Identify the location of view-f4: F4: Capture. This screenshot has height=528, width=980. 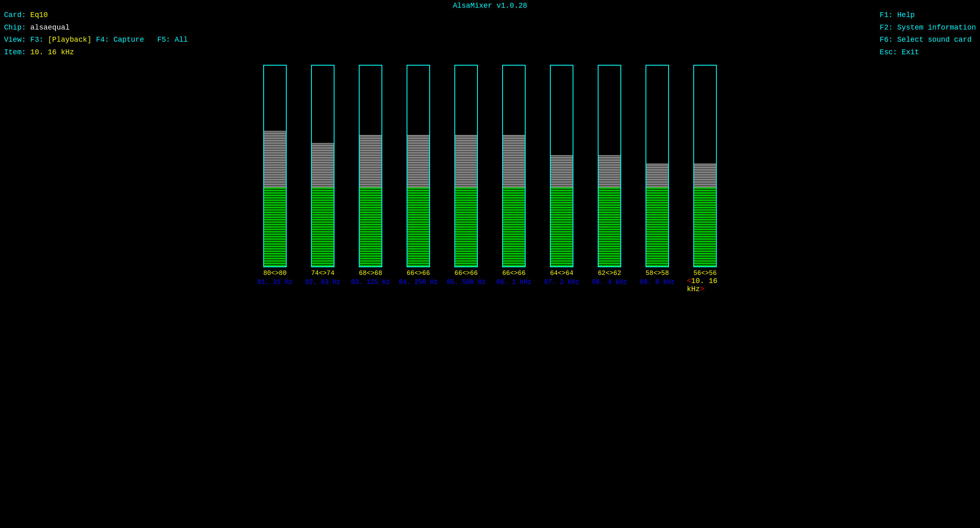
(120, 40).